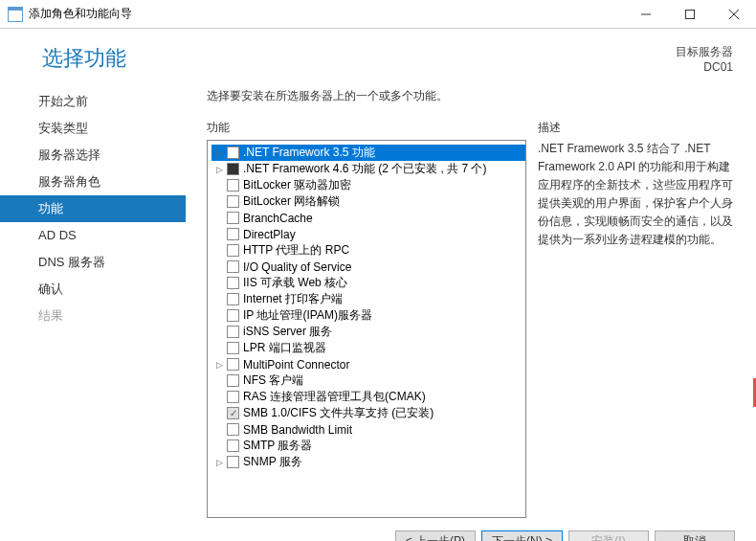  I want to click on feature-row: ▷SNMP 服务, so click(368, 462).